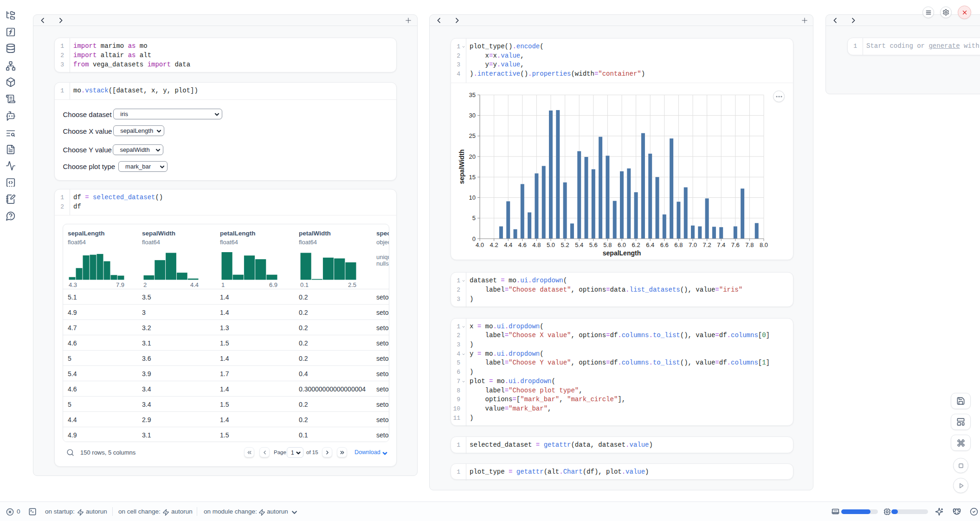 The image size is (980, 521). I want to click on svg-text: 4.4, so click(508, 245).